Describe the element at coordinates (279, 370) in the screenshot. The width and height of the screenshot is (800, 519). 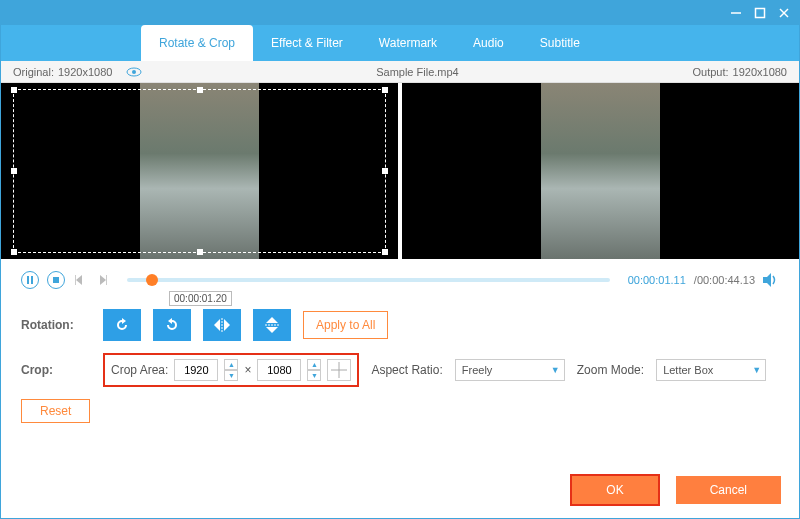
I see `crop-height-input` at that location.